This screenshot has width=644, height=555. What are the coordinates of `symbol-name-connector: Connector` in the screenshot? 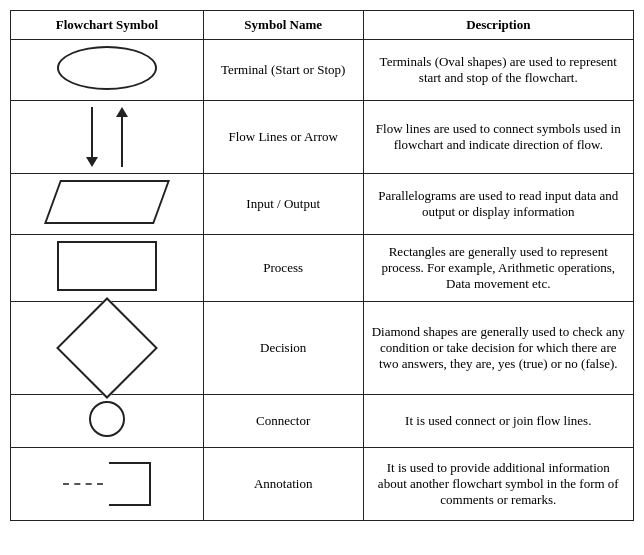 It's located at (283, 422).